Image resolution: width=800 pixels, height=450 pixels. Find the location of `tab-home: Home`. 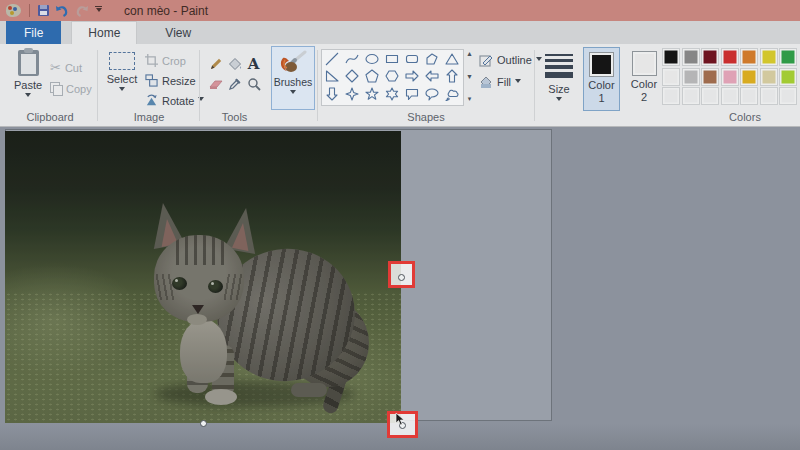

tab-home: Home is located at coordinates (104, 32).